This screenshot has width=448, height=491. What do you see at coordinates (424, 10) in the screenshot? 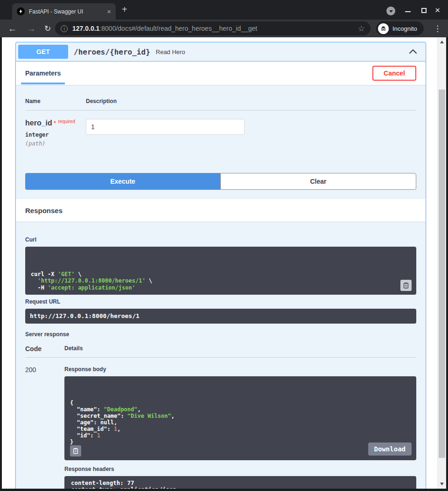
I see `maximize-button` at bounding box center [424, 10].